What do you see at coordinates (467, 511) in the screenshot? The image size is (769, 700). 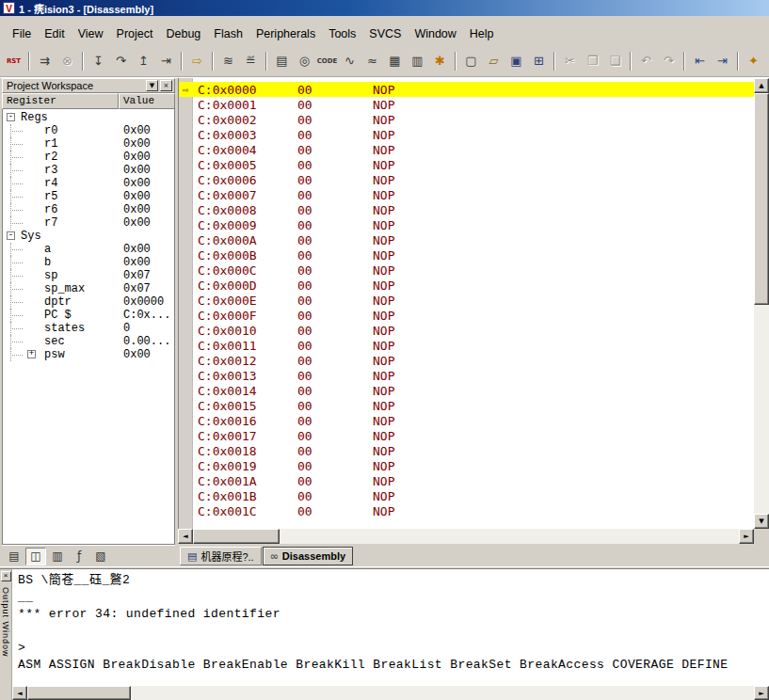 I see `disassembly-row: C:0x001C00NOP` at bounding box center [467, 511].